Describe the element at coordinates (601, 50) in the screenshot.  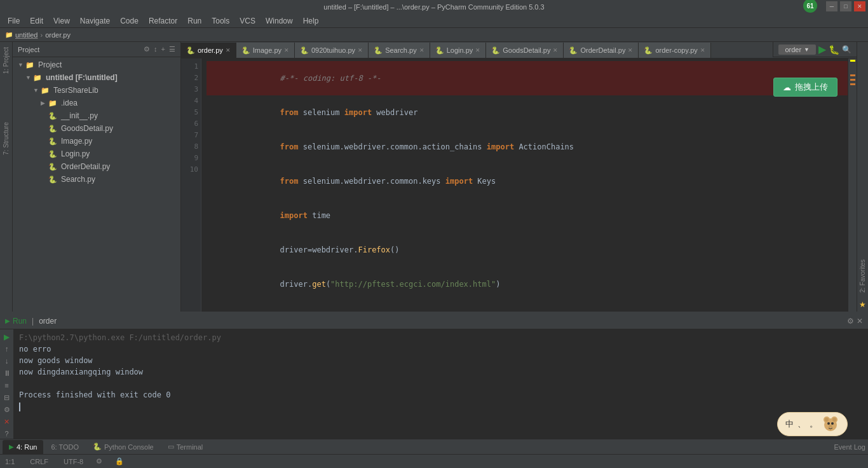
I see `tab-orderdetail-py: 🐍 OrderDetail.py ✕` at that location.